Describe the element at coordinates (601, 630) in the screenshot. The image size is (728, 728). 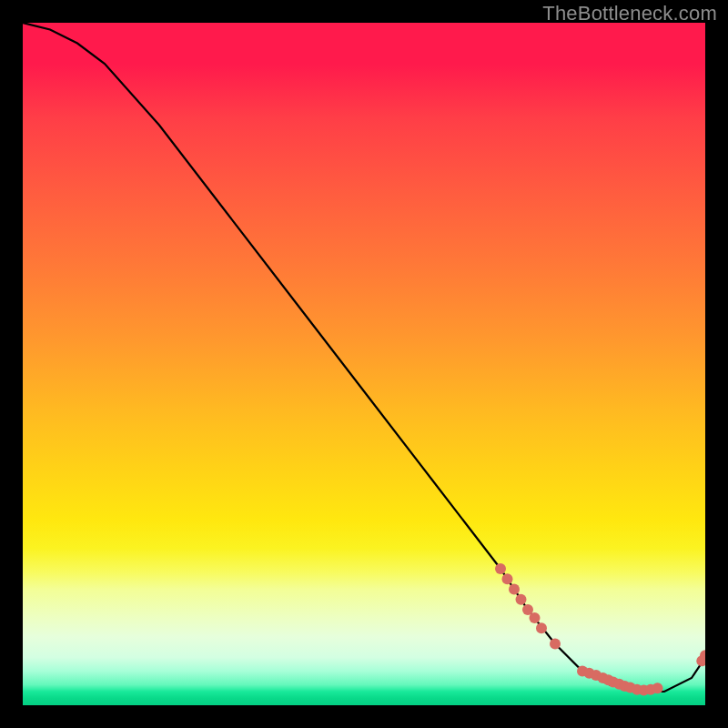
I see `curve-markers` at that location.